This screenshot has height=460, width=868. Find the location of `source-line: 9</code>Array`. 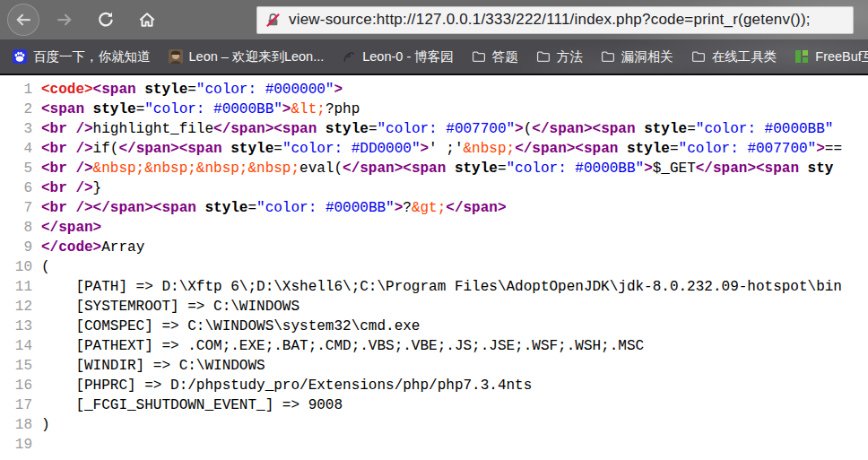

source-line: 9</code>Array is located at coordinates (434, 247).